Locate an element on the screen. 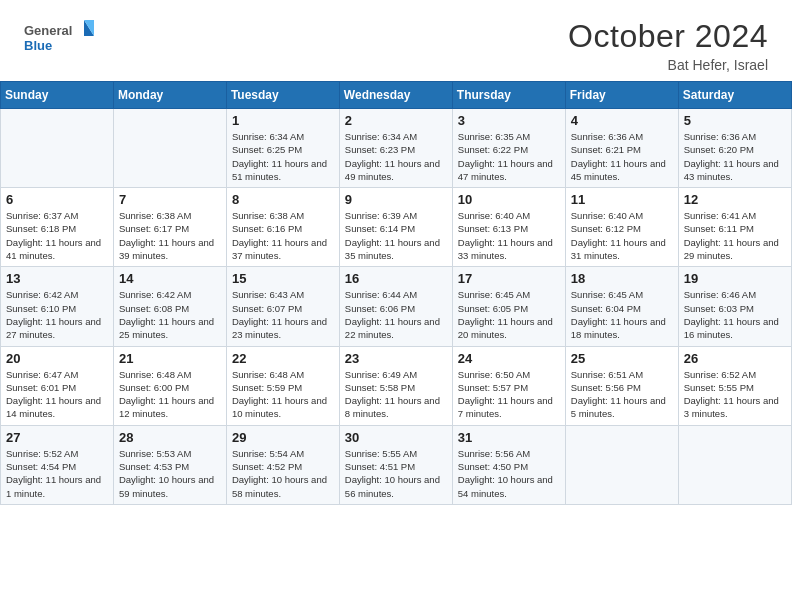 The height and width of the screenshot is (612, 792). day-info: Sunrise: 6:50 AM Sunset: 5:57 PM Dayligh… is located at coordinates (509, 394).